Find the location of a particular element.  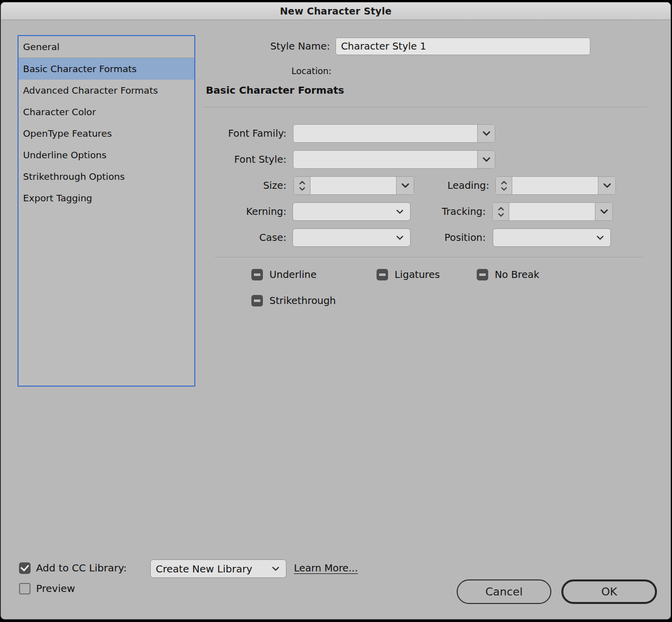

kerning-label: Kerning: is located at coordinates (224, 211).